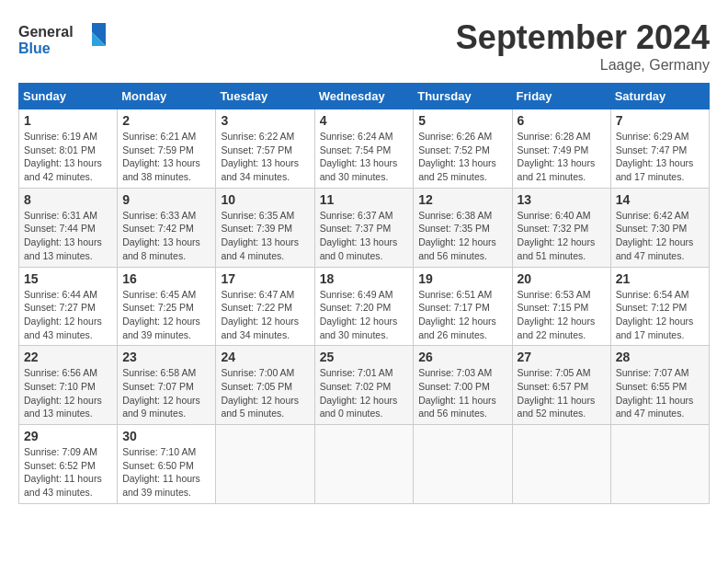 The image size is (728, 563). Describe the element at coordinates (660, 357) in the screenshot. I see `day-number: 28` at that location.